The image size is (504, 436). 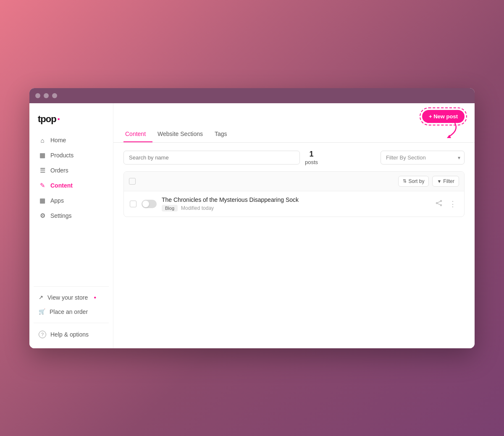 I want to click on sidebar-item-label: Settings, so click(x=61, y=216).